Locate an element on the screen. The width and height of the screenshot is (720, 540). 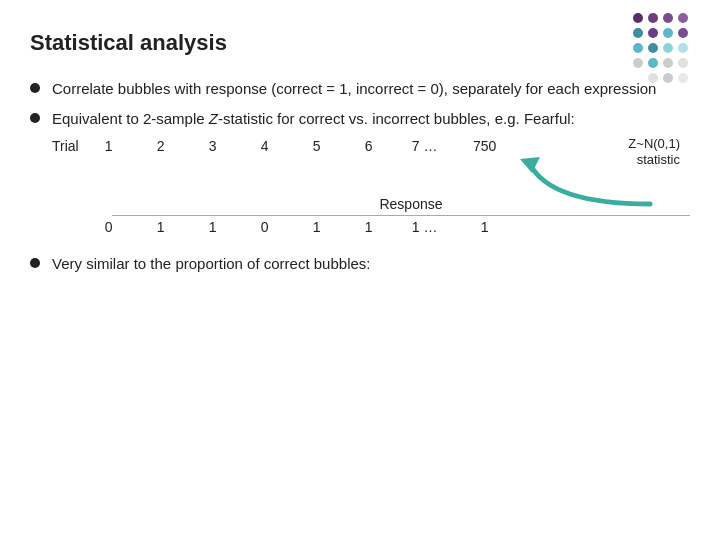
bullet-item-1: Correlate bubbles with response (correct… is located at coordinates (360, 89).